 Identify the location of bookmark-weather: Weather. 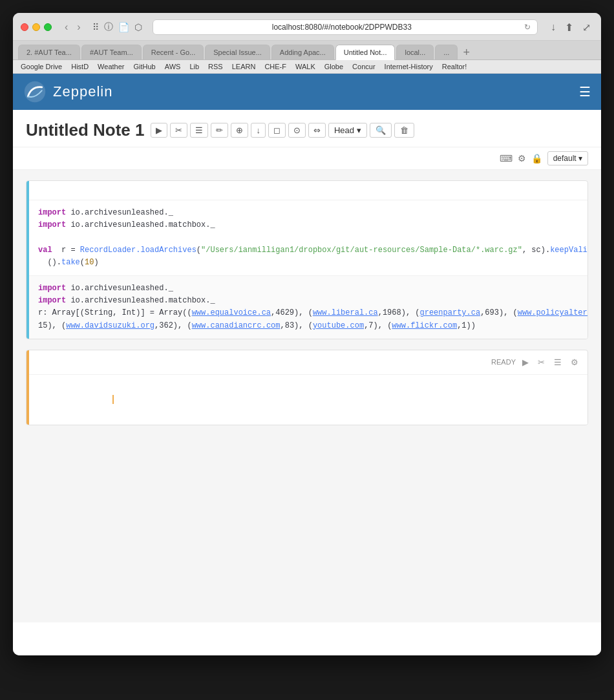
(111, 67).